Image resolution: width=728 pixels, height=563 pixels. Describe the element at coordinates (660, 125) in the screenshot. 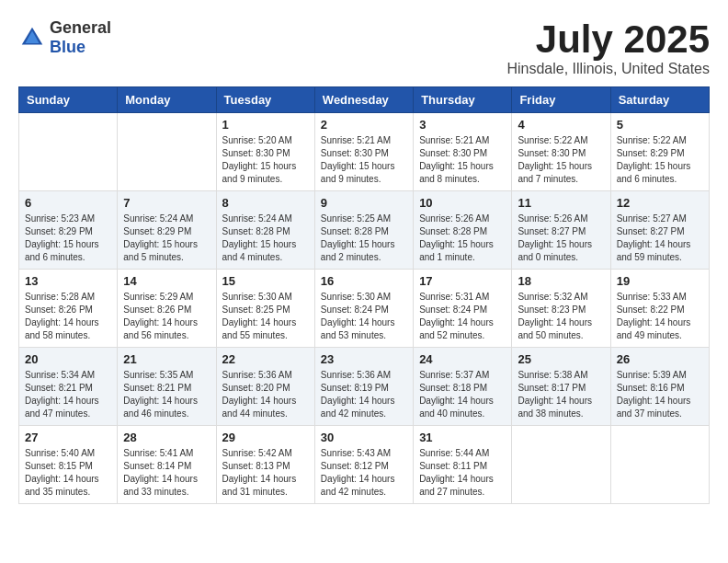

I see `day-number: 5` at that location.